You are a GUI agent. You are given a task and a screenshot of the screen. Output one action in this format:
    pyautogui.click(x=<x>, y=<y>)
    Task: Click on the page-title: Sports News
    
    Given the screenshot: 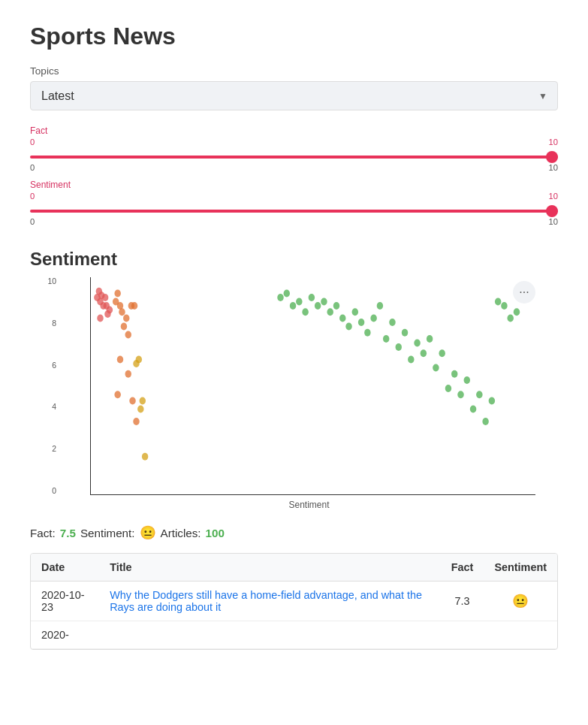 What is the action you would take?
    pyautogui.click(x=294, y=36)
    